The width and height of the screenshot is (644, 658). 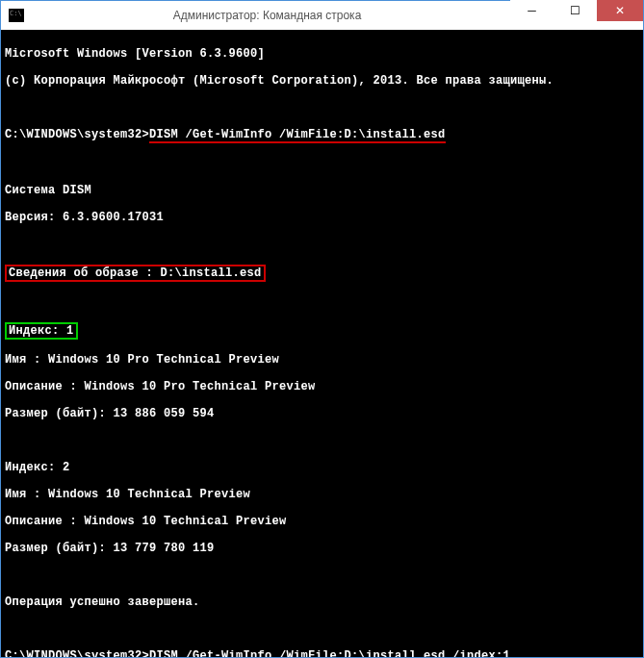 I want to click on close-button: ✕, so click(x=620, y=11).